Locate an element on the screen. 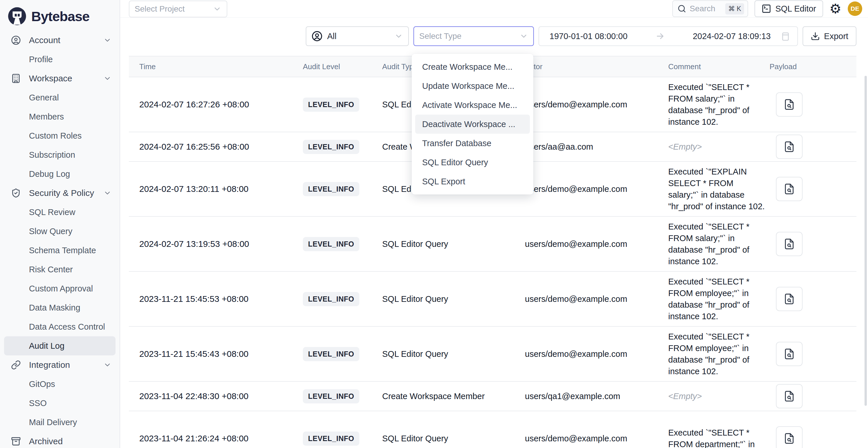 The image size is (868, 448). export-button: Export is located at coordinates (830, 36).